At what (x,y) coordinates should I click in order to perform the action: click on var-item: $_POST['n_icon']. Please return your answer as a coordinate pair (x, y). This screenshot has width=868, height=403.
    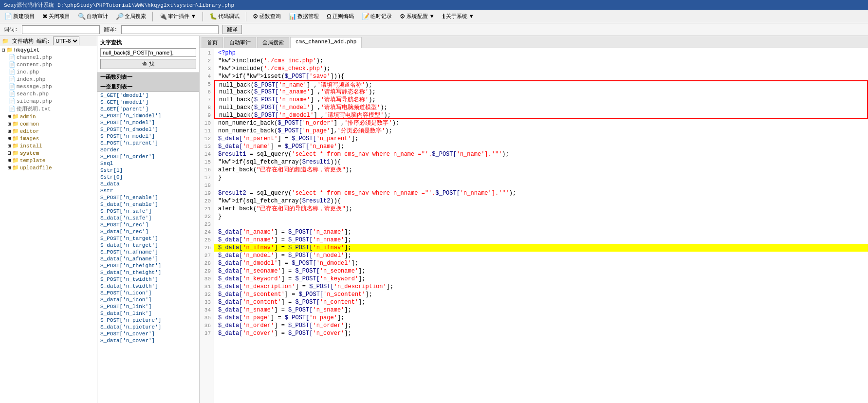
    Looking at the image, I should click on (148, 293).